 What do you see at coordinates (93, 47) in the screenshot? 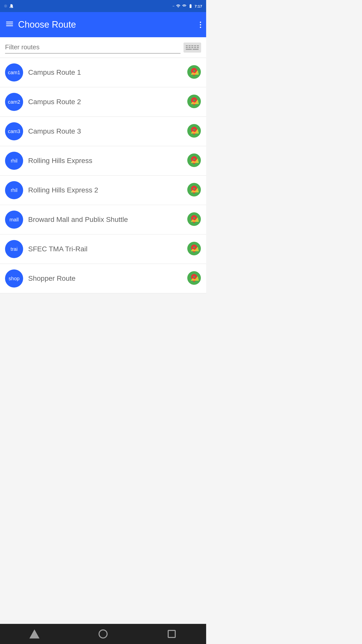
I see `filter-routes-input` at bounding box center [93, 47].